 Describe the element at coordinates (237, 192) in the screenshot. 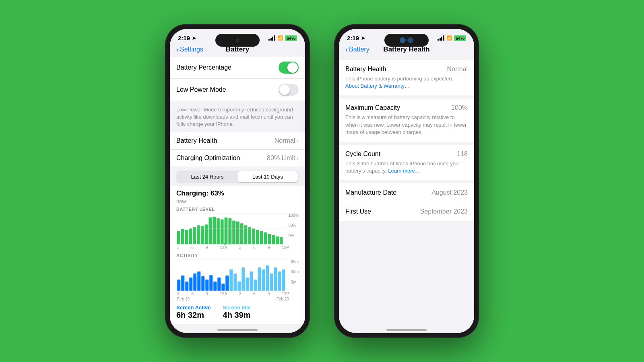

I see `charging-info: Charging: 63%` at that location.